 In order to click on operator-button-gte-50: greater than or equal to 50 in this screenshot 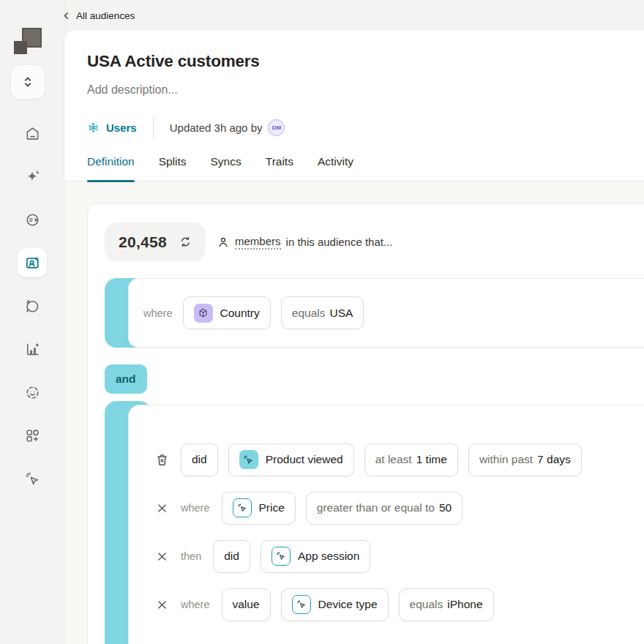, I will do `click(384, 508)`.